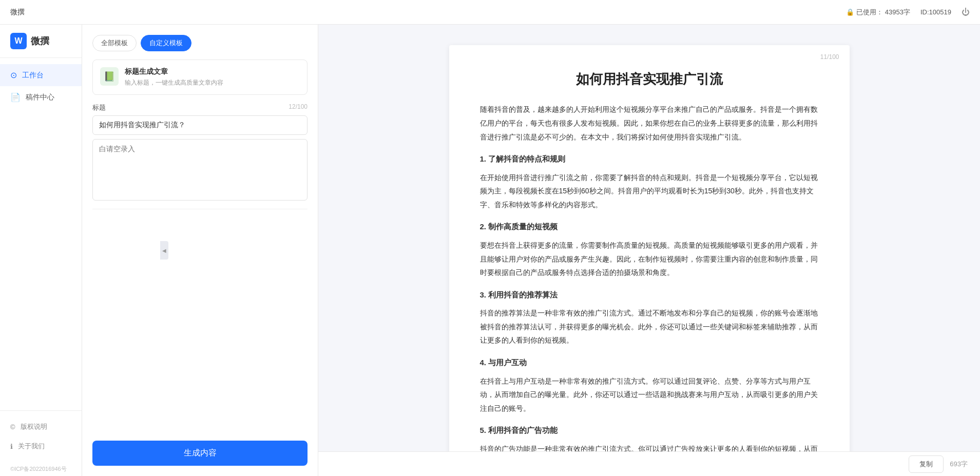 Image resolution: width=980 pixels, height=476 pixels. I want to click on section-title-2: 2. 制作高质量的短视频, so click(649, 227).